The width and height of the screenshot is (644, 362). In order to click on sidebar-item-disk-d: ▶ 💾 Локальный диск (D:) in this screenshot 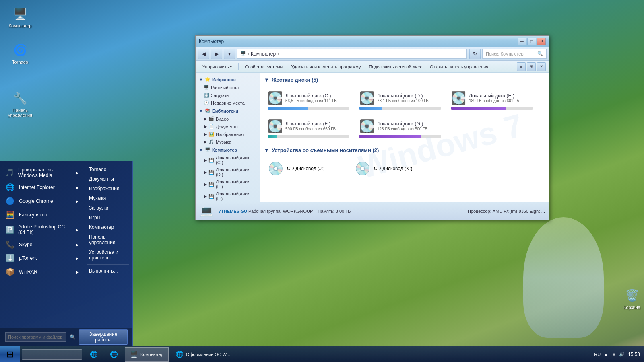, I will do `click(228, 172)`.